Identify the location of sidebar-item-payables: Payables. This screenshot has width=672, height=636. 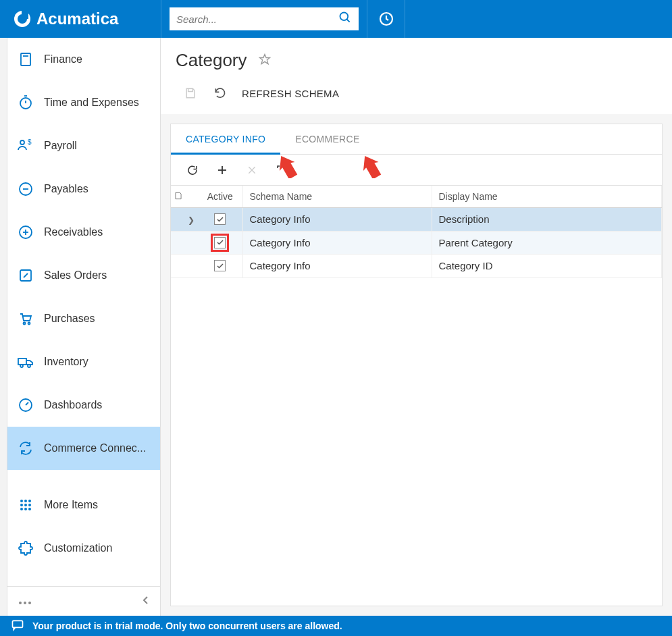
(84, 189).